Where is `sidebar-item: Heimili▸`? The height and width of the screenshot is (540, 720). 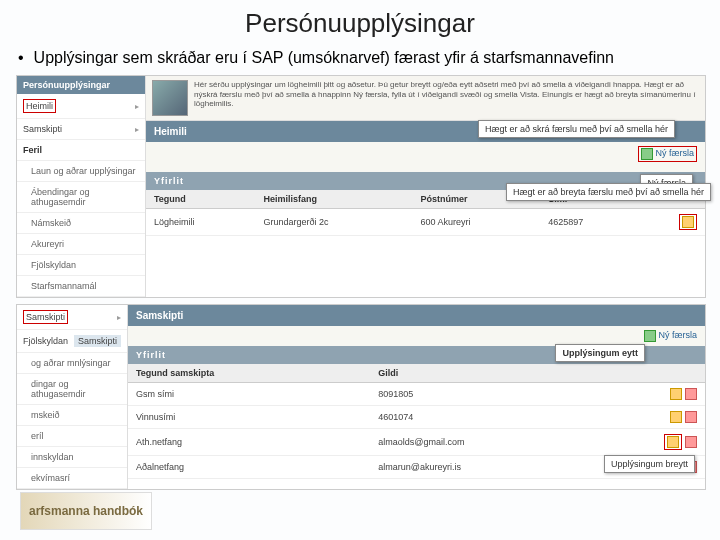
sidebar-item: Heimili▸ is located at coordinates (81, 106).